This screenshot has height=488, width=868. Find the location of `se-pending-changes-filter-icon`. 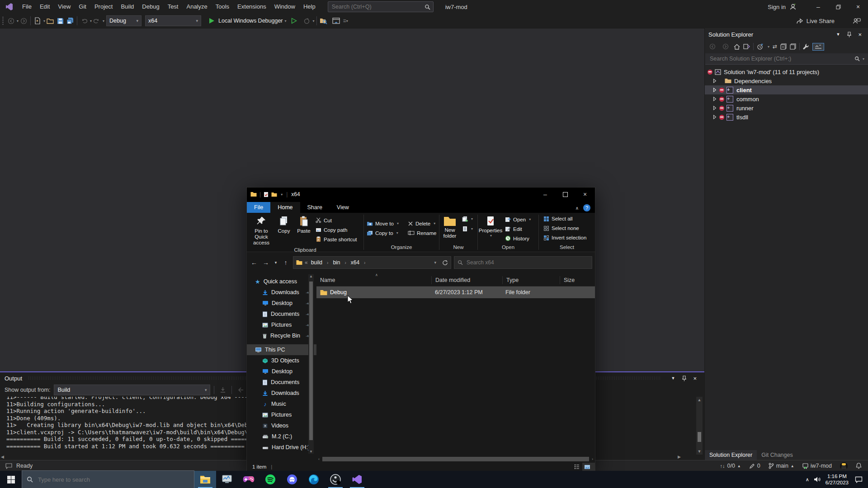

se-pending-changes-filter-icon is located at coordinates (760, 47).